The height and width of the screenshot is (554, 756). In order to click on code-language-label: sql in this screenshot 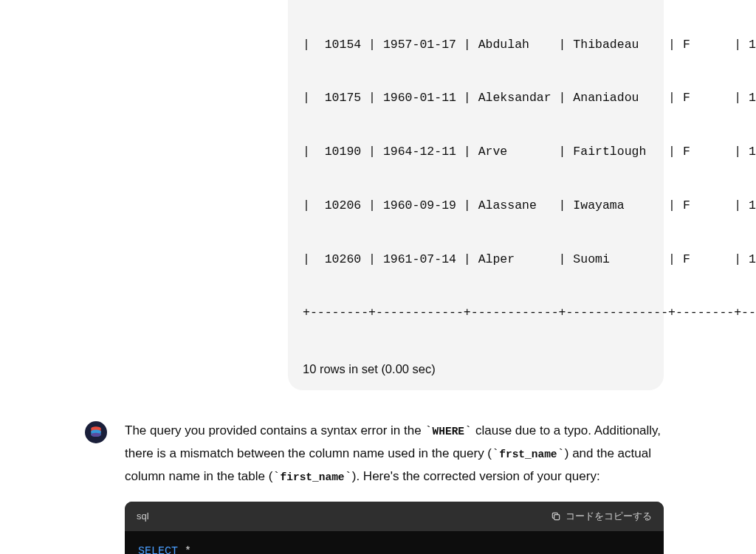, I will do `click(143, 516)`.